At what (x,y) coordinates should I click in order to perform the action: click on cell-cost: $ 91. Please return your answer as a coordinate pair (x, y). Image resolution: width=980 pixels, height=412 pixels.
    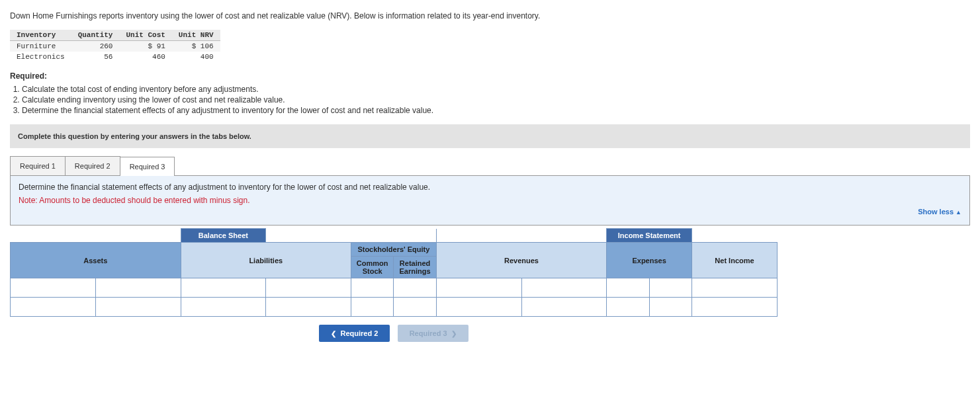
    Looking at the image, I should click on (146, 46).